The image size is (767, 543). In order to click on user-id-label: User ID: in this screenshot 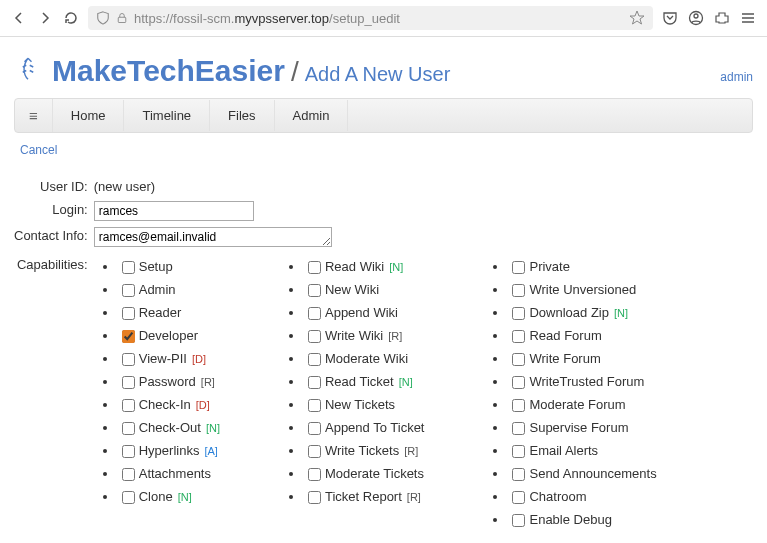, I will do `click(54, 186)`.